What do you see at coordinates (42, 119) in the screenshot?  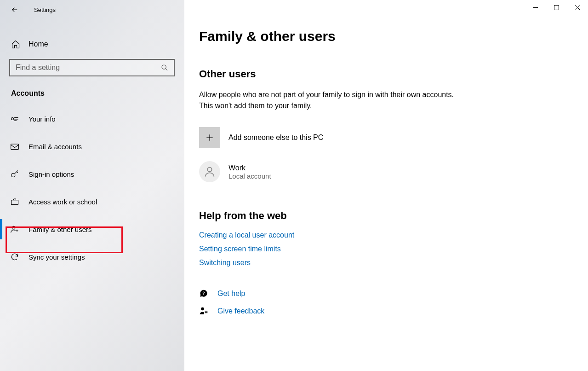 I see `nav-label: Your info` at bounding box center [42, 119].